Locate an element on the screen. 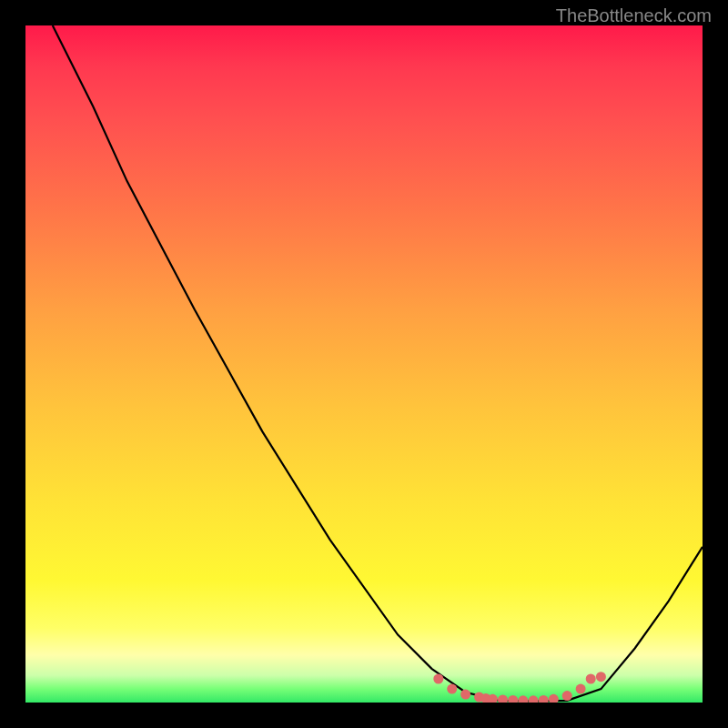  watermark-text: TheBottleneck.com is located at coordinates (633, 16).